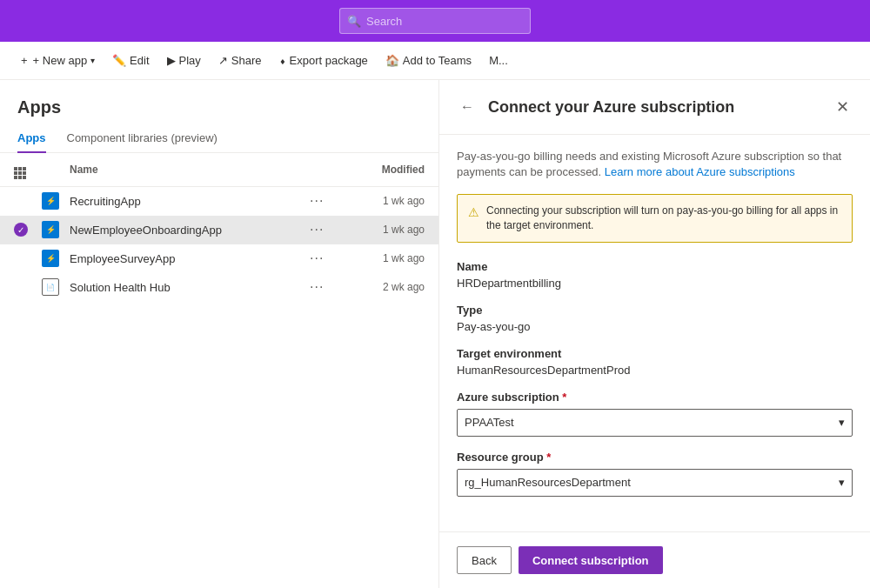 The image size is (870, 588). Describe the element at coordinates (654, 371) in the screenshot. I see `target-env-value: HumanResourcesDepartmentProd` at that location.